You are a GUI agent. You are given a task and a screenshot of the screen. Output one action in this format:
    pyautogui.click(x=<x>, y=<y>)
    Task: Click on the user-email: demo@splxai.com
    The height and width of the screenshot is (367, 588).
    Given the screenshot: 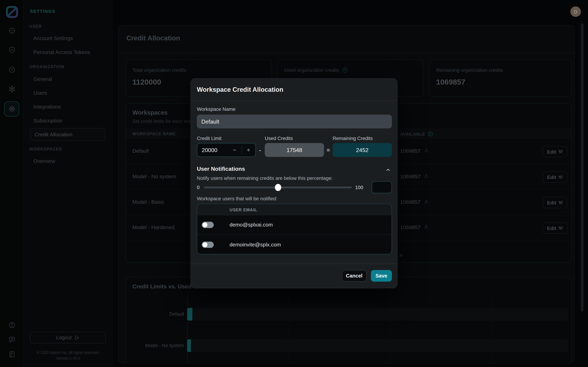 What is the action you would take?
    pyautogui.click(x=251, y=225)
    